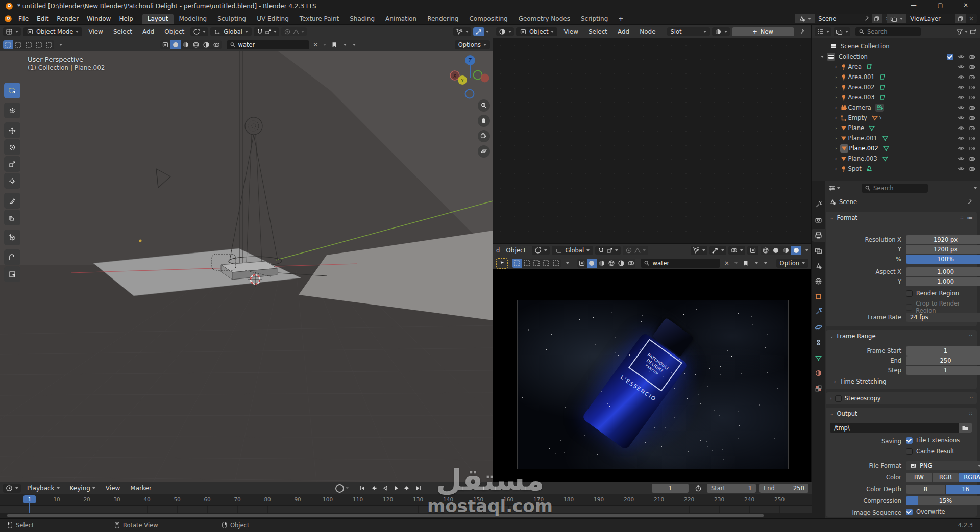 The image size is (980, 532). I want to click on timeline-menu-playback: Playback, so click(43, 488).